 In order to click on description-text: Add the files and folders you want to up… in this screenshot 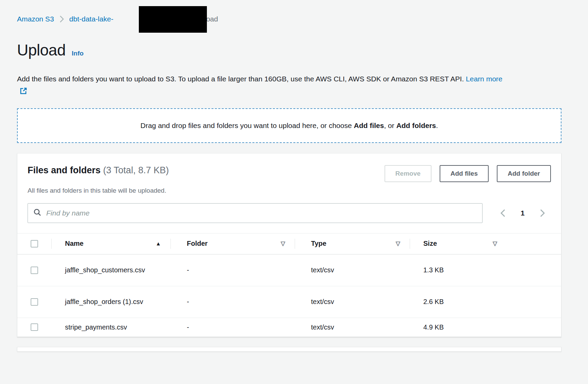, I will do `click(240, 79)`.